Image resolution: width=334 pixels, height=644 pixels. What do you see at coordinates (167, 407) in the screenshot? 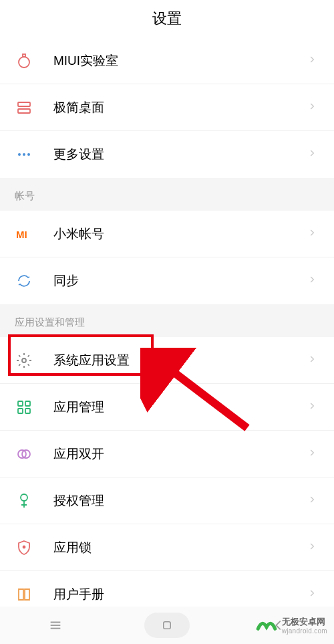
I see `item-app-management: 应用管理` at bounding box center [167, 407].